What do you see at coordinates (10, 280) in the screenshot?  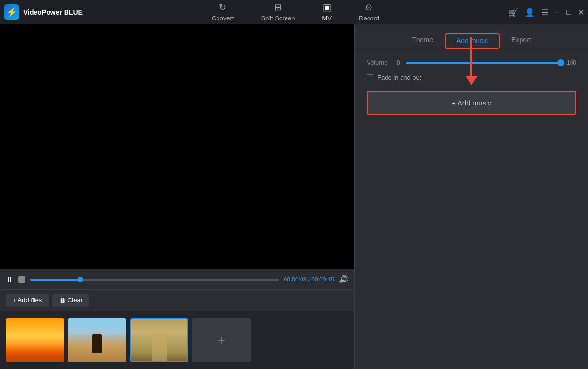 I see `pause-button: ⏸` at bounding box center [10, 280].